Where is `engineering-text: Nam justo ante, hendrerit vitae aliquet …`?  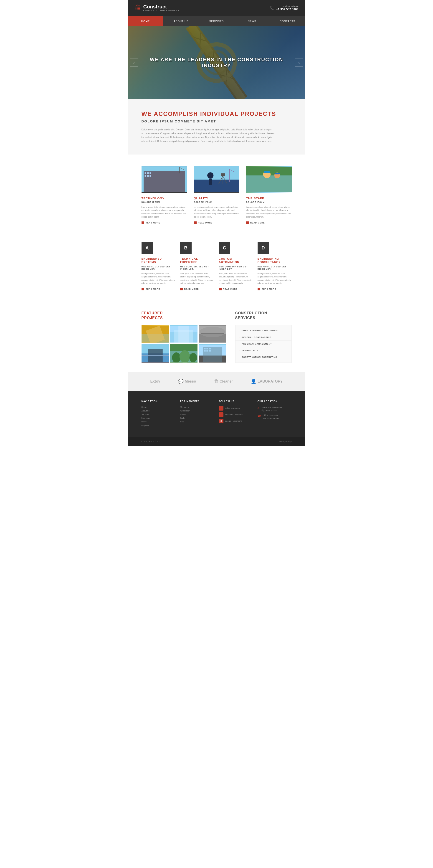 engineering-text: Nam justo ante, hendrerit vitae aliquet … is located at coordinates (275, 278).